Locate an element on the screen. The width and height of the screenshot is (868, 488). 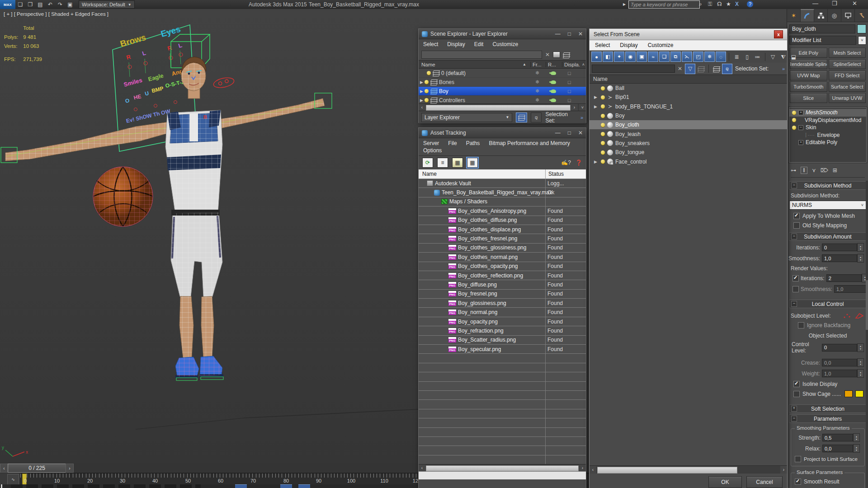
horizontal-scrollbar: ‹ › is located at coordinates (688, 469).